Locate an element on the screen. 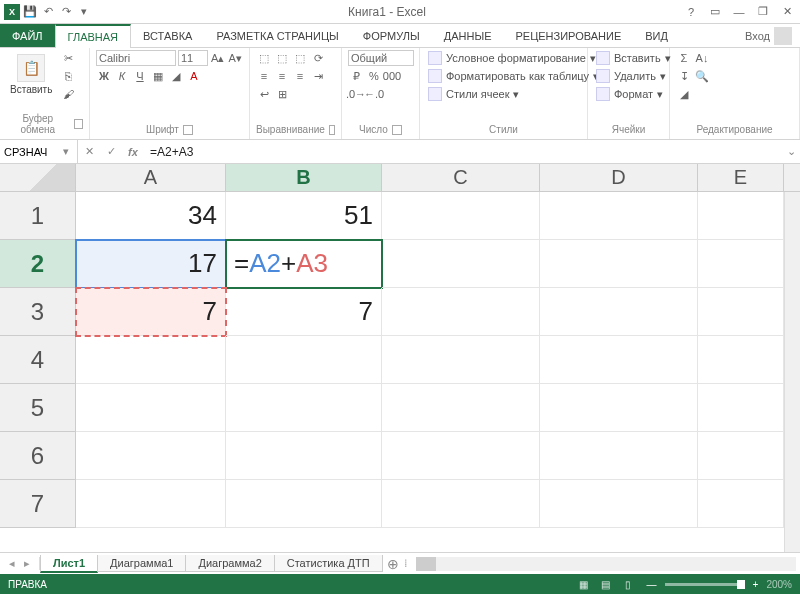 Image resolution: width=800 pixels, height=600 pixels. number-format-select is located at coordinates (381, 58).